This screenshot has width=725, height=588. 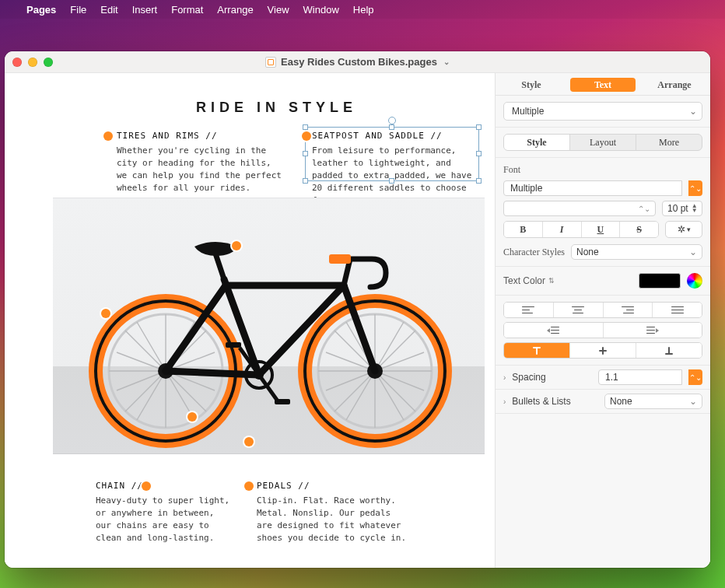 I want to click on subtab-more: More, so click(x=669, y=142).